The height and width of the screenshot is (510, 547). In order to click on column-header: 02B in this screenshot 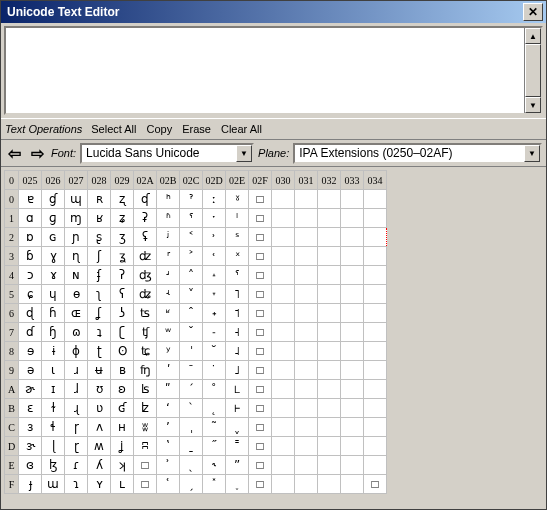, I will do `click(168, 180)`.